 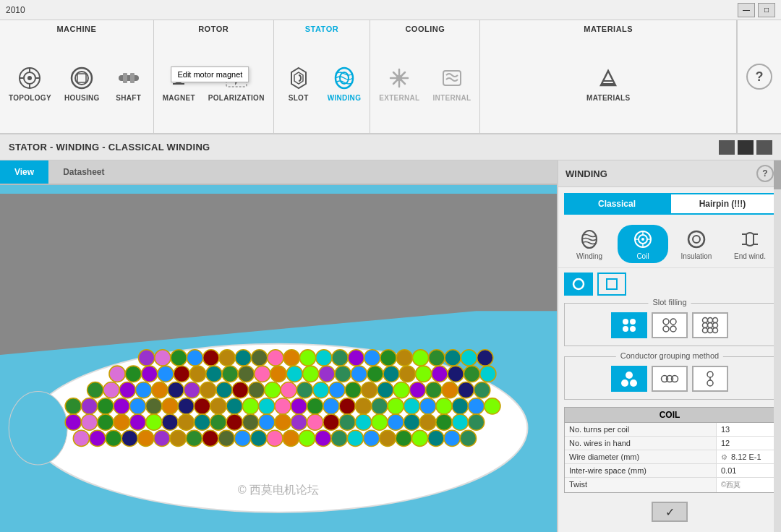 What do you see at coordinates (670, 379) in the screenshot?
I see `conductor-grouping-buttons` at bounding box center [670, 379].